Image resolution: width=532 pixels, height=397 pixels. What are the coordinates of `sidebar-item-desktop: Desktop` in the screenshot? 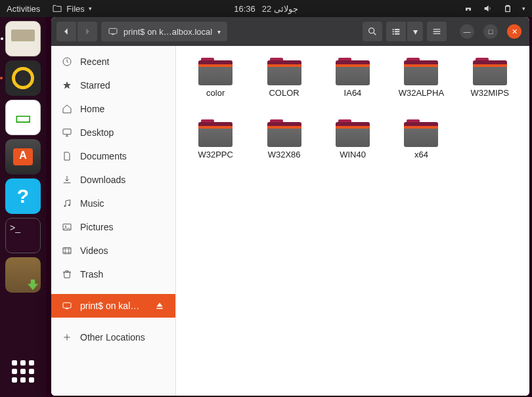 It's located at (113, 133).